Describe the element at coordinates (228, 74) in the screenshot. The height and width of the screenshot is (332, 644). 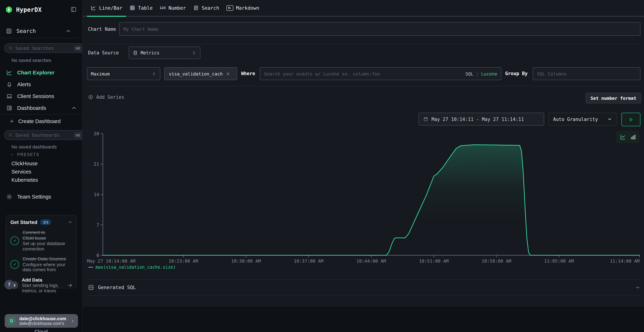
I see `close-icon` at that location.